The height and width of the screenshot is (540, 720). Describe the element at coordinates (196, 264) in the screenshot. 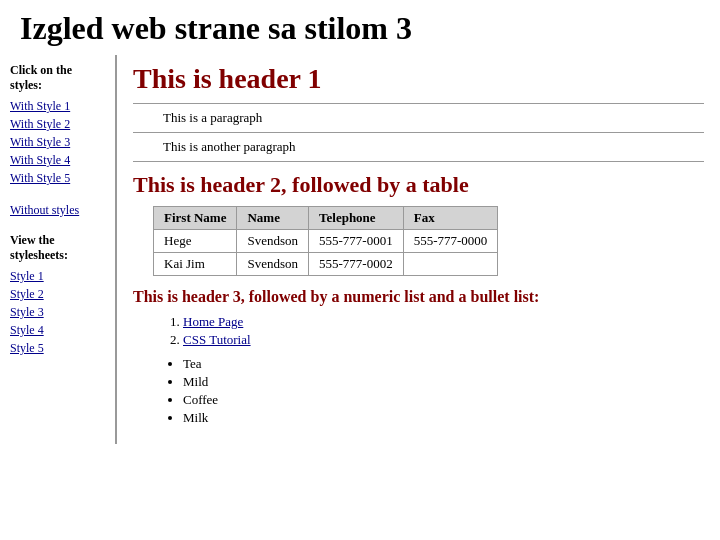

I see `cell-firstname-2: Kai Jim` at that location.